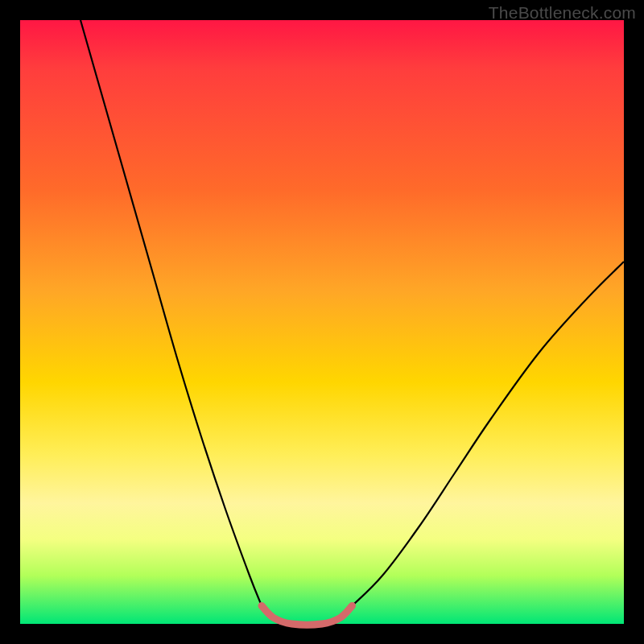  What do you see at coordinates (308, 616) in the screenshot?
I see `valley-highlight` at bounding box center [308, 616].